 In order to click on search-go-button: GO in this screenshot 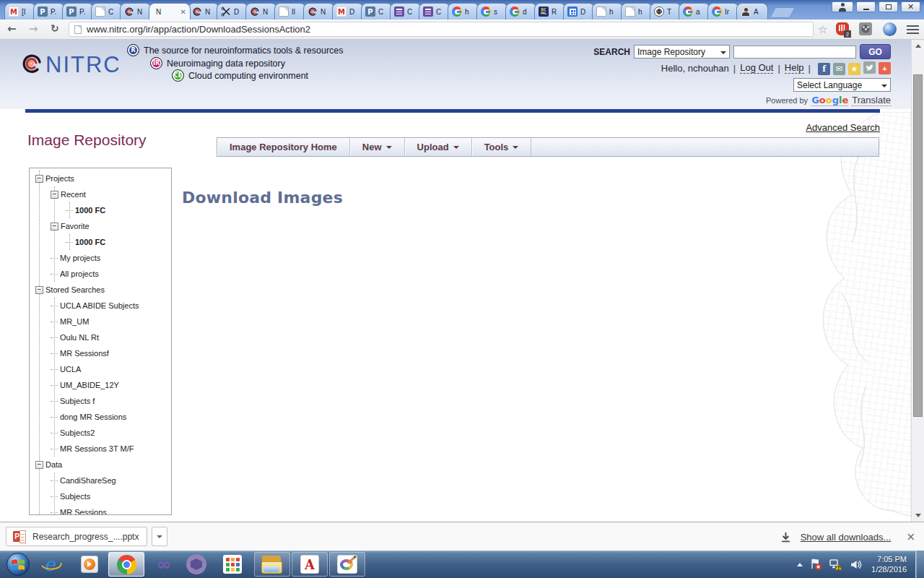, I will do `click(875, 52)`.